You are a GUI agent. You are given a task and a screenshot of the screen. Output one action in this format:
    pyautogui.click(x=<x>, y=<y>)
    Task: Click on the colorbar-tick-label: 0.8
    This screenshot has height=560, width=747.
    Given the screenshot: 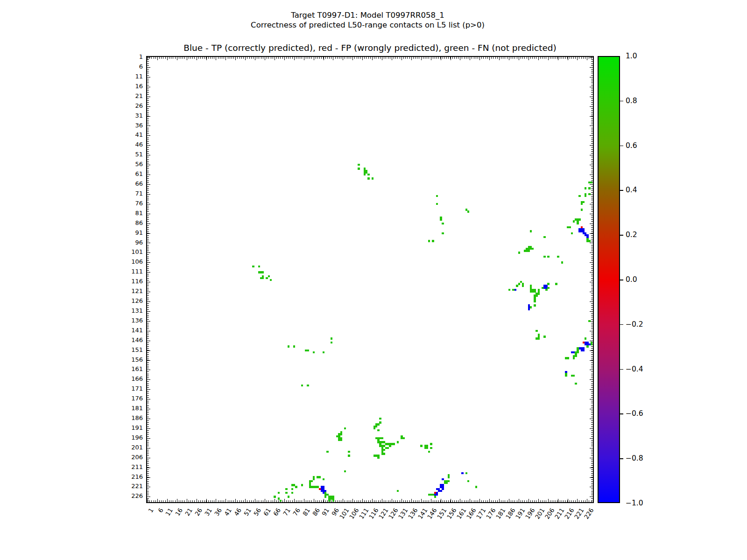 What is the action you would take?
    pyautogui.click(x=640, y=101)
    